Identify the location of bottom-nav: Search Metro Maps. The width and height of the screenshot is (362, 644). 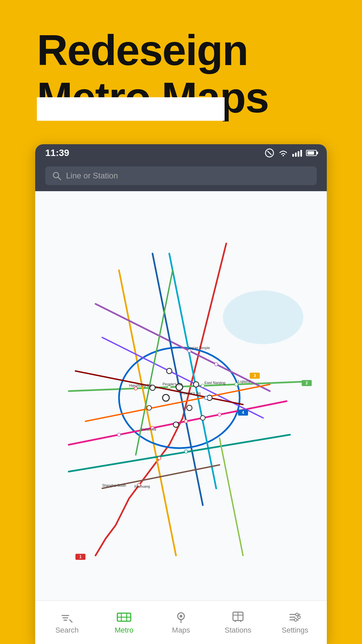
(181, 622).